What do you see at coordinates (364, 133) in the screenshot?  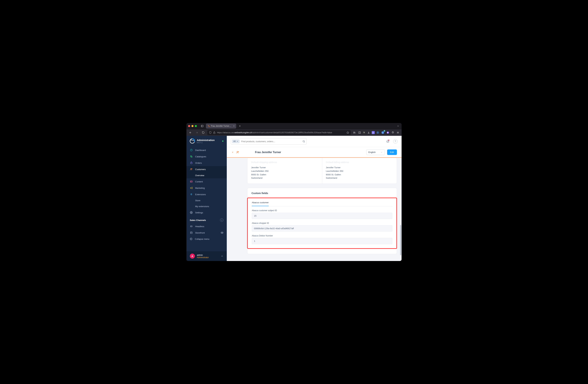 I see `ext-n-icon: N` at bounding box center [364, 133].